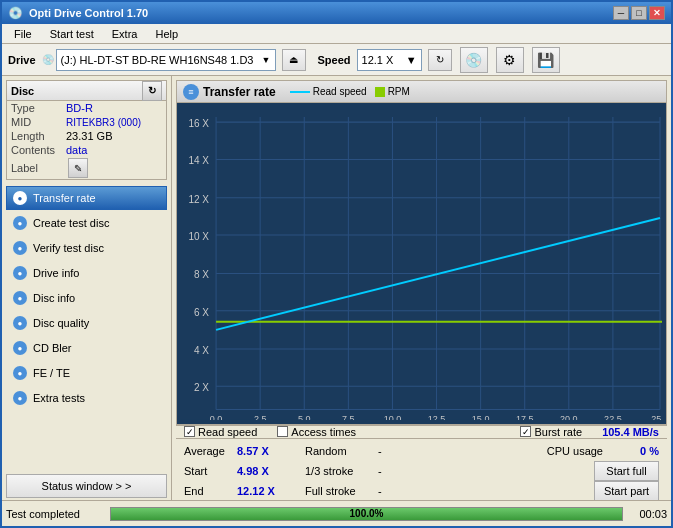 The image size is (673, 528). What do you see at coordinates (86, 273) in the screenshot?
I see `nav-drive-info: ● Drive info` at bounding box center [86, 273].